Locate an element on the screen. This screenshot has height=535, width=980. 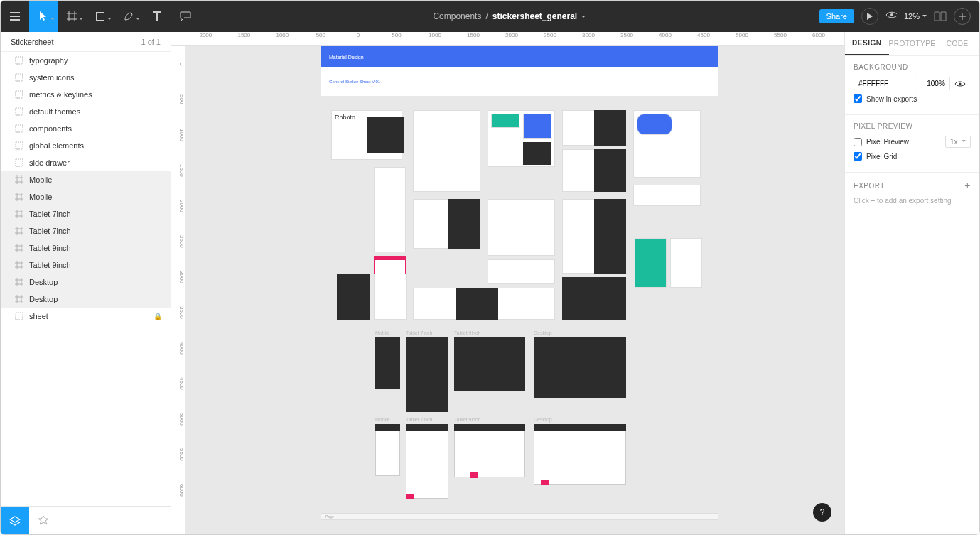
background-color-input is located at coordinates (885, 84).